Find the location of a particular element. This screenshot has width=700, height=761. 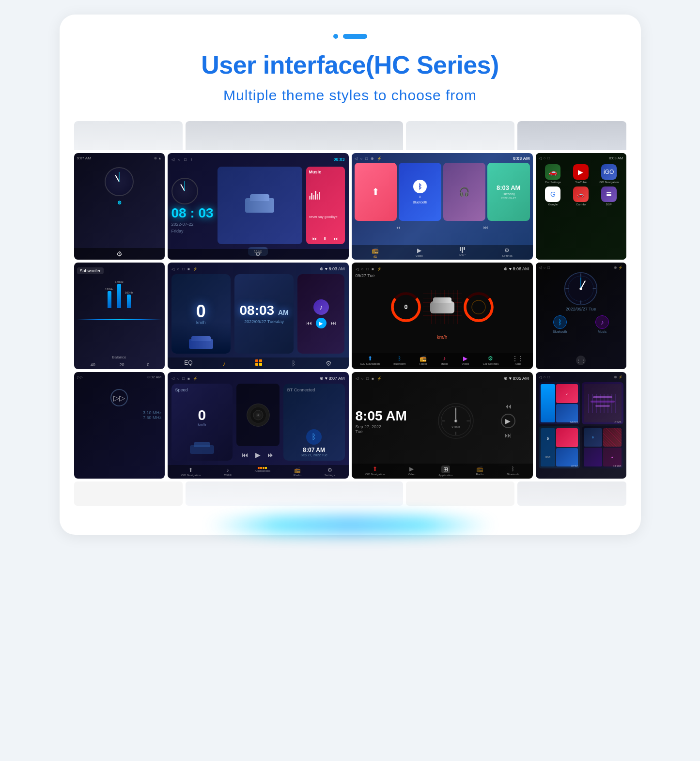

screen-8: ◁ ○ □ ⊕ ⚡ is located at coordinates (581, 316).